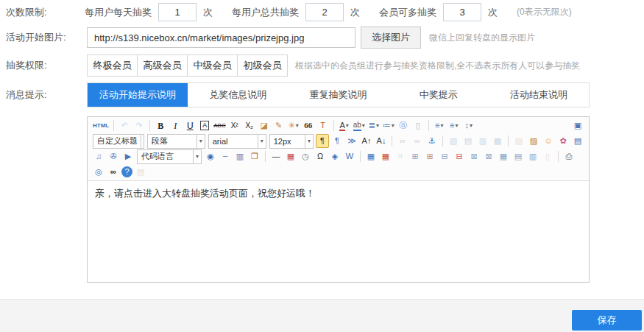  I want to click on message-tabs-label: 消息提示:, so click(45, 95).